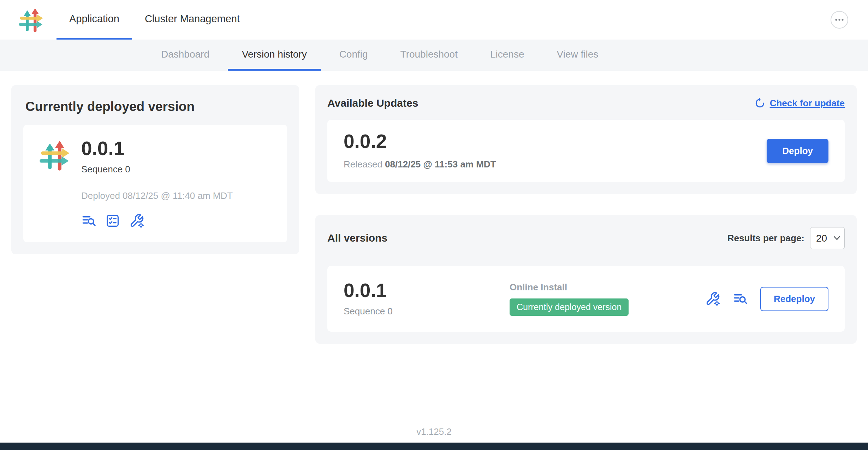  Describe the element at coordinates (839, 20) in the screenshot. I see `ellipsis-icon` at that location.